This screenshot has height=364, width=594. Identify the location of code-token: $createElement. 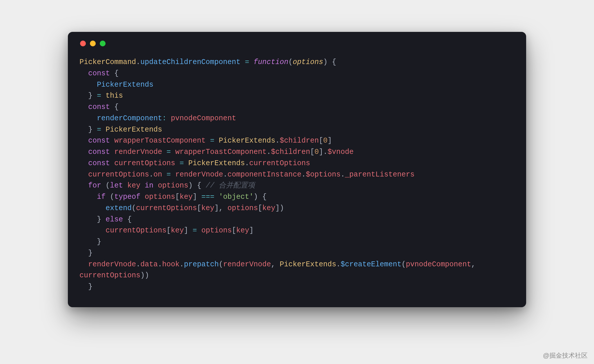
(371, 264).